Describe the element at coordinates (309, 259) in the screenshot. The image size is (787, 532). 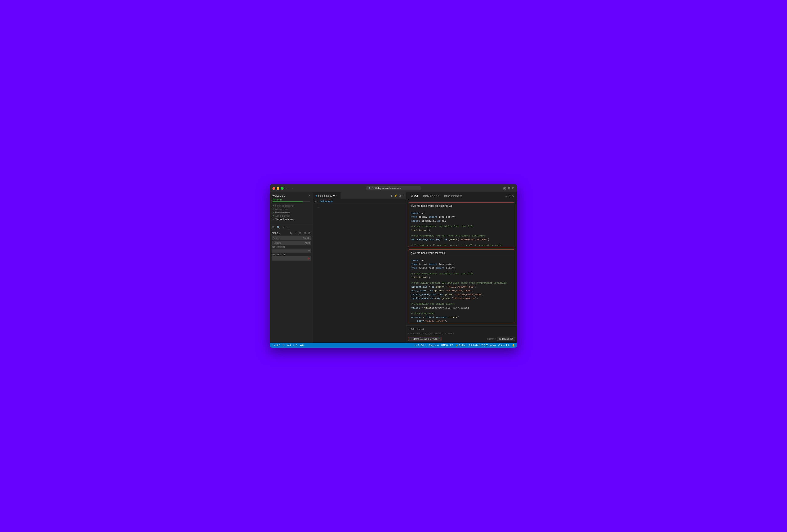
I see `files-exclude-clear-btn: ⊗` at that location.